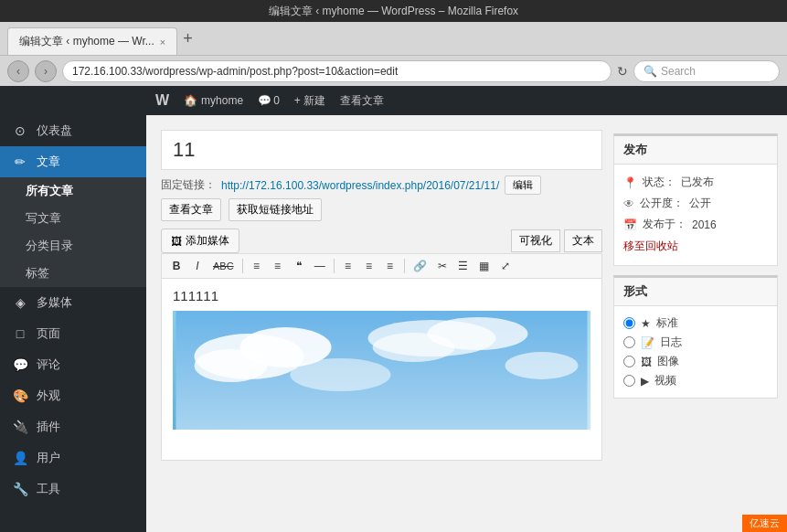  I want to click on format-standard: ★ 标准, so click(696, 324).